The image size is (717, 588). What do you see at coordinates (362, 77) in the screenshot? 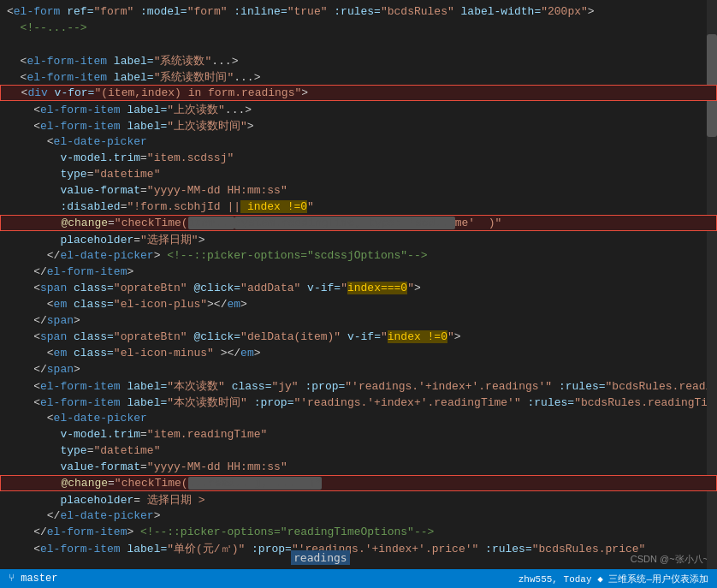
I see `line-content: <el-form-item label="系统读数时间"...>` at bounding box center [362, 77].